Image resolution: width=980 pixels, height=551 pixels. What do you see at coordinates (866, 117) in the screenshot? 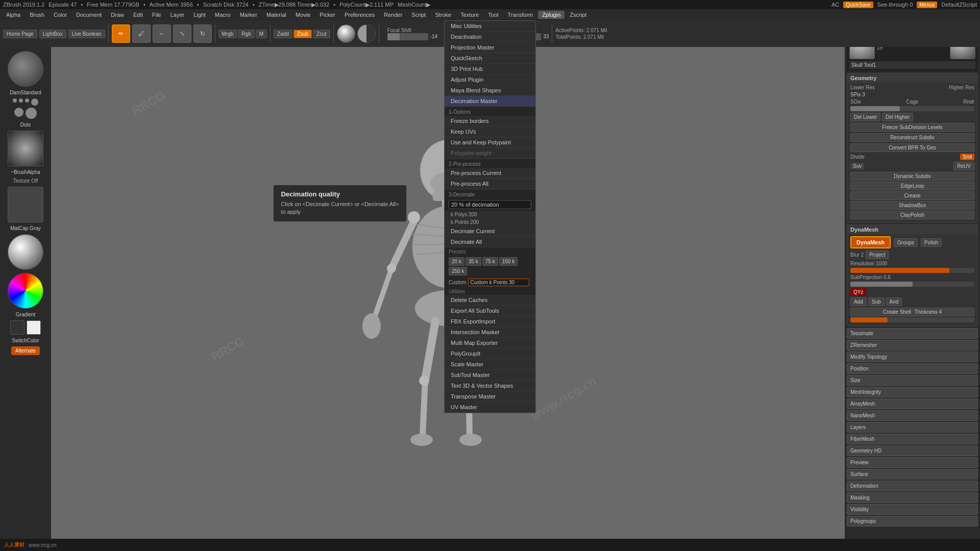
I see `del-lower-btn: Del Lower` at bounding box center [866, 117].